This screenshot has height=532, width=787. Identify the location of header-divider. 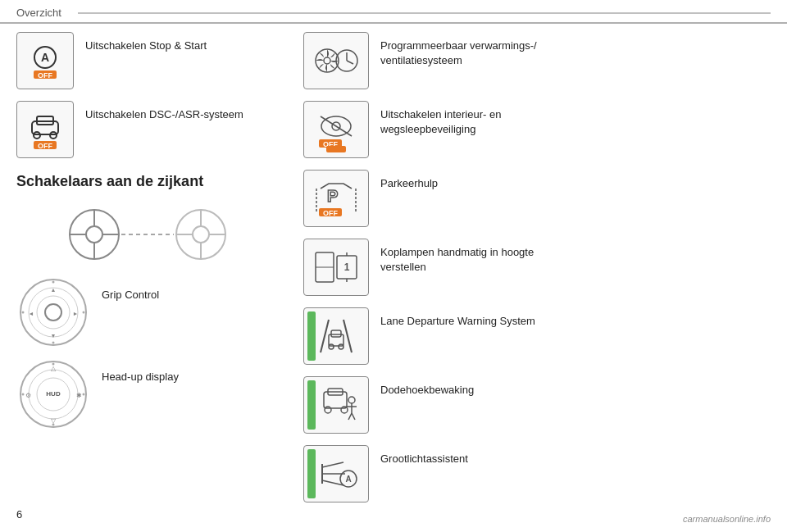
(425, 13).